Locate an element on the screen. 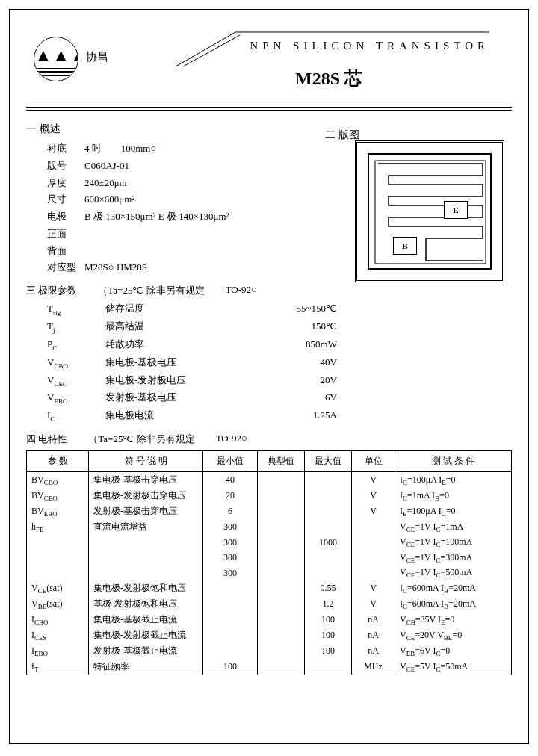  table-row: BVCBO集电极-基极击穿电压40VIC=100μA IE=0 is located at coordinates (269, 480).